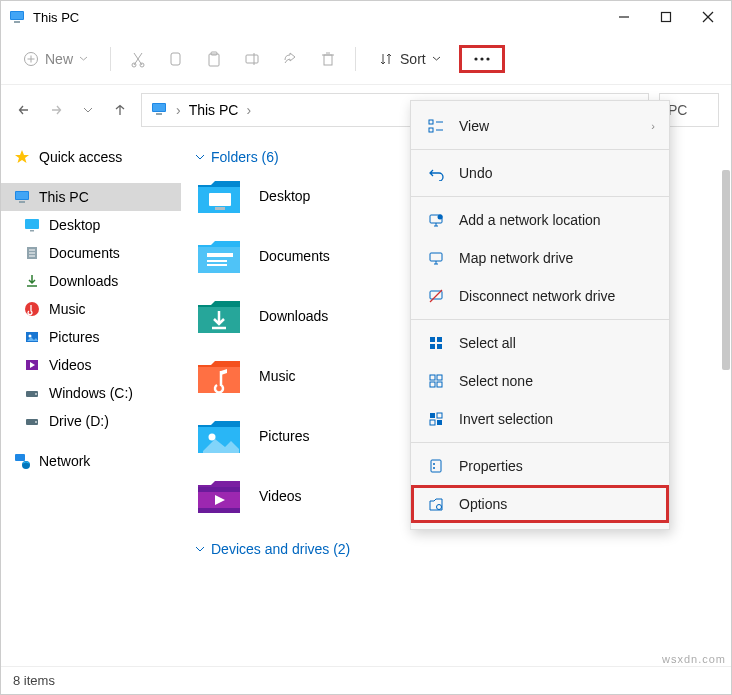 The image size is (732, 695). What do you see at coordinates (138, 59) in the screenshot?
I see `cut-icon` at bounding box center [138, 59].